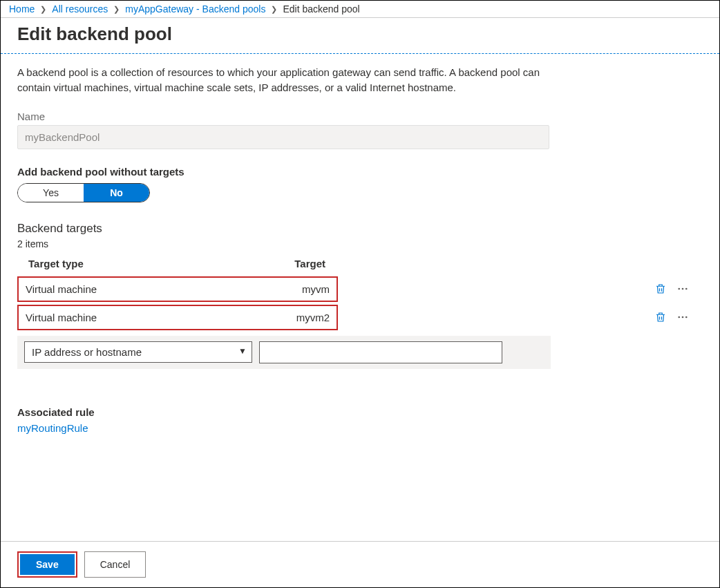  What do you see at coordinates (360, 289) in the screenshot?
I see `table-row: Virtual machine myvm` at bounding box center [360, 289].